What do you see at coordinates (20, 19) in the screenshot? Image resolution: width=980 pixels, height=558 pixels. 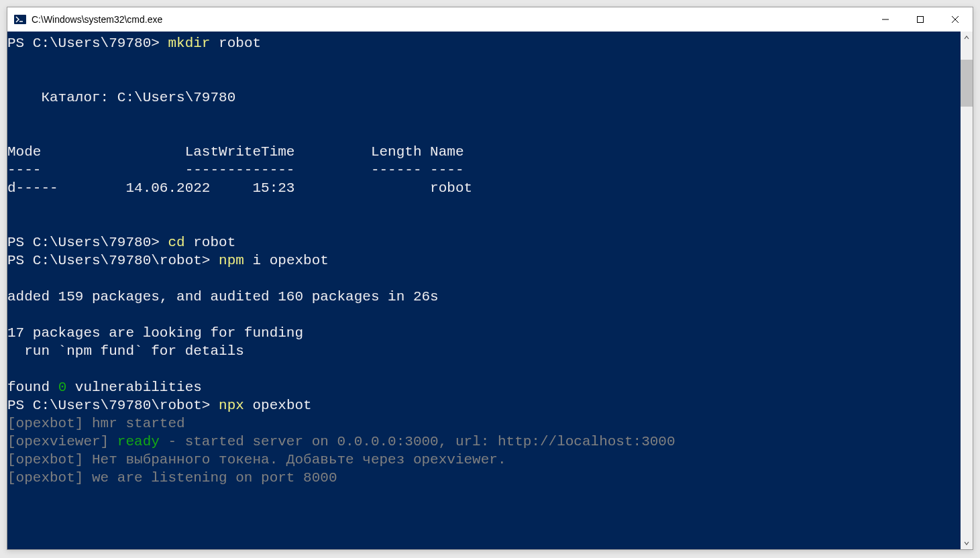 I see `powershell-icon` at bounding box center [20, 19].